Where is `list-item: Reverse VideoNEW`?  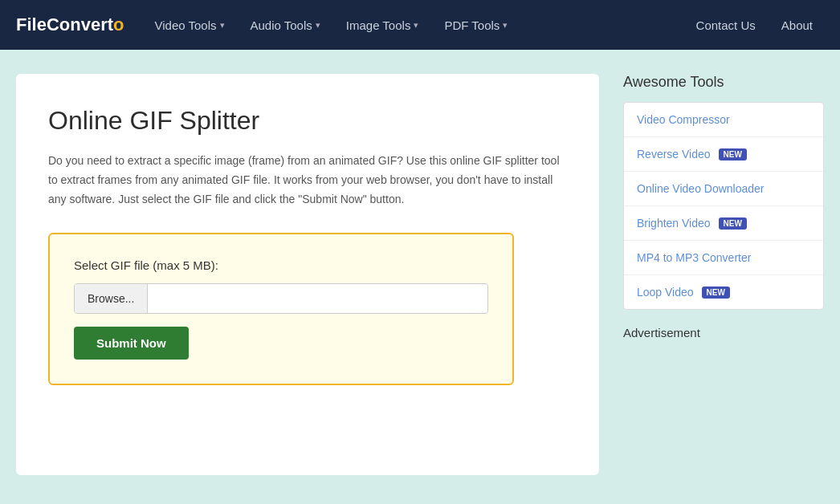
list-item: Reverse VideoNEW is located at coordinates (724, 154).